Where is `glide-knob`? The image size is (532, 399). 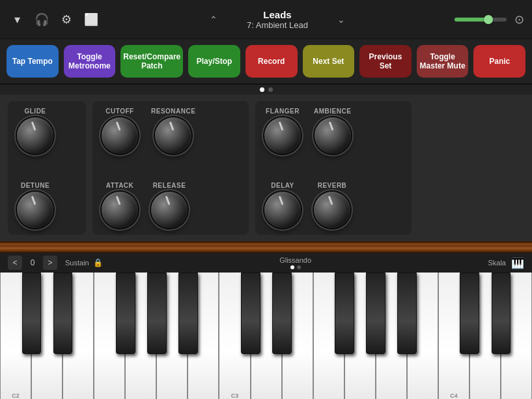
glide-knob is located at coordinates (35, 136).